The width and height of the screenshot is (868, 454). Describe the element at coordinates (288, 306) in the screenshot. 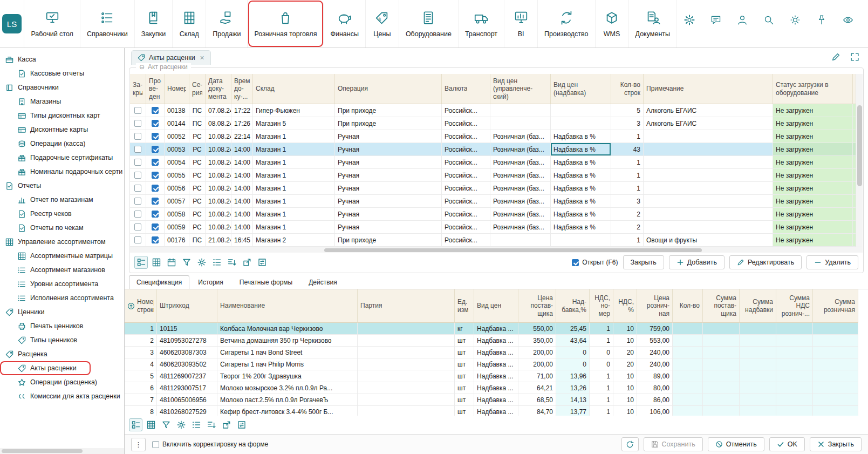

I see `column-header-name: Наименование` at that location.